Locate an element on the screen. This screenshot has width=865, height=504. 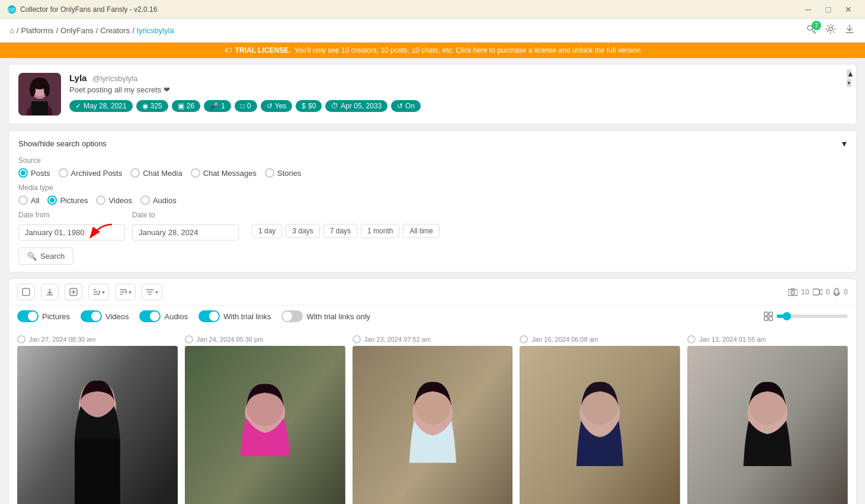
quick-alltime: All time is located at coordinates (421, 231).